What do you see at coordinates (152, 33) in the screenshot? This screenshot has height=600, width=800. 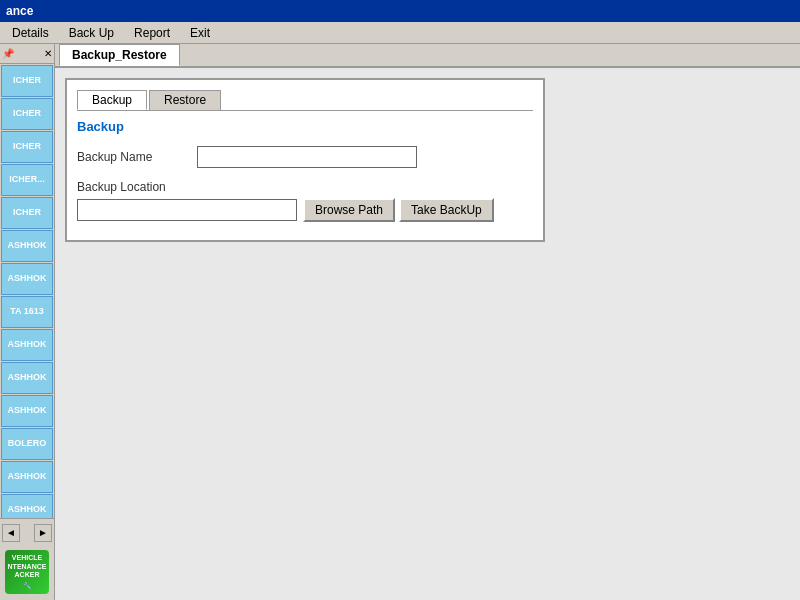 I see `menu-report: Report` at bounding box center [152, 33].